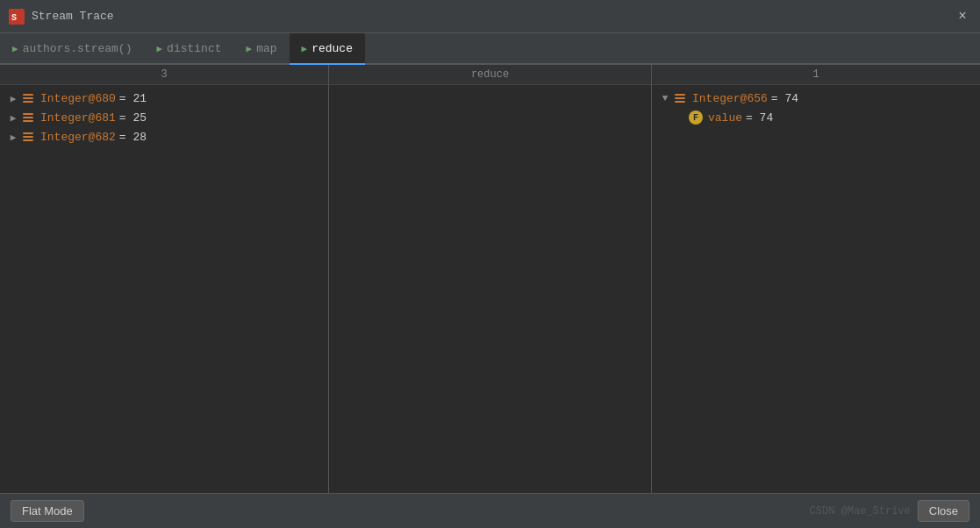 This screenshot has width=980, height=528. Describe the element at coordinates (164, 118) in the screenshot. I see `tree-item: ▶ Integer@681 = 25` at that location.